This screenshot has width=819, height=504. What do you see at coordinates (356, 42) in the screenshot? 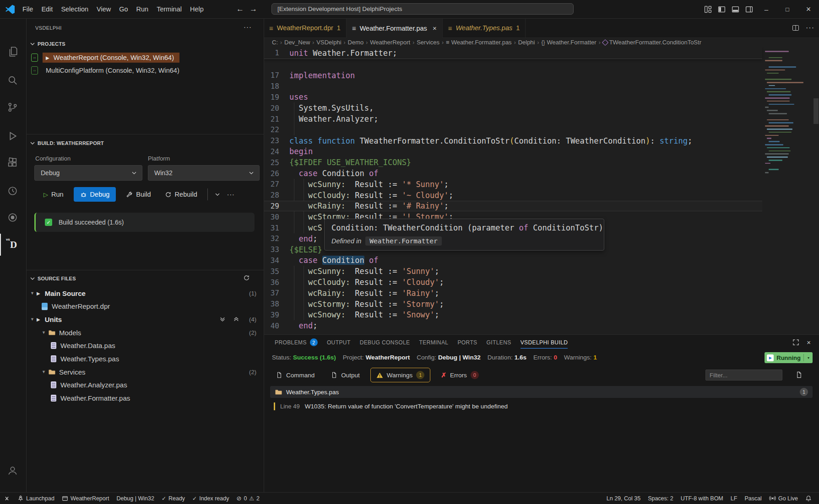
I see `breadcrumb-item: Demo` at bounding box center [356, 42].